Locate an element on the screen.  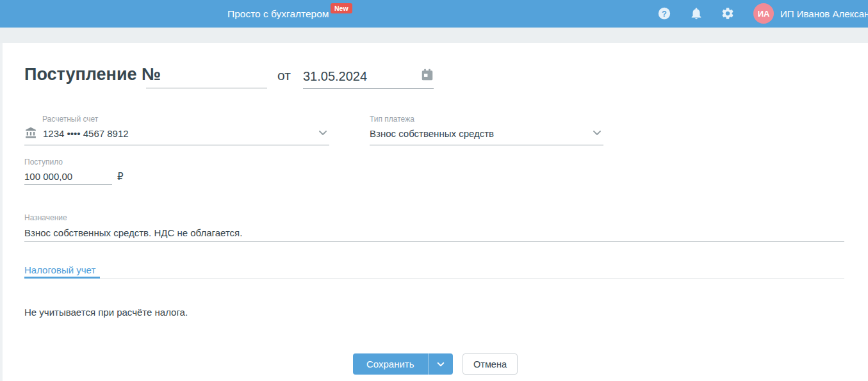
gear-icon is located at coordinates (728, 13).